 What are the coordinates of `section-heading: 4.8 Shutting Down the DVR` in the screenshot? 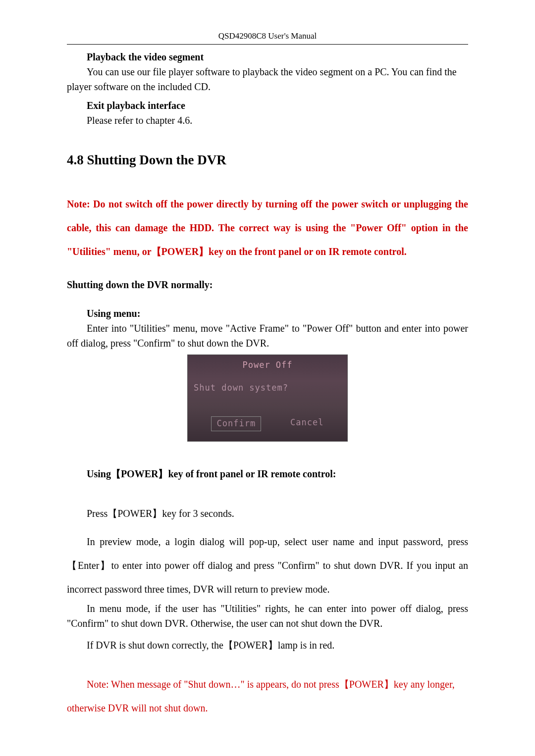 It's located at (268, 160).